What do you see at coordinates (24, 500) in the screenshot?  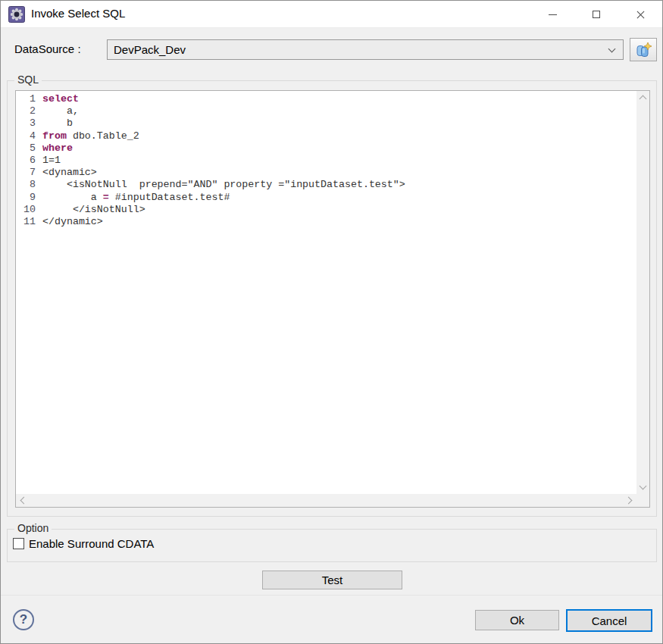 I see `scroll-left-icon` at bounding box center [24, 500].